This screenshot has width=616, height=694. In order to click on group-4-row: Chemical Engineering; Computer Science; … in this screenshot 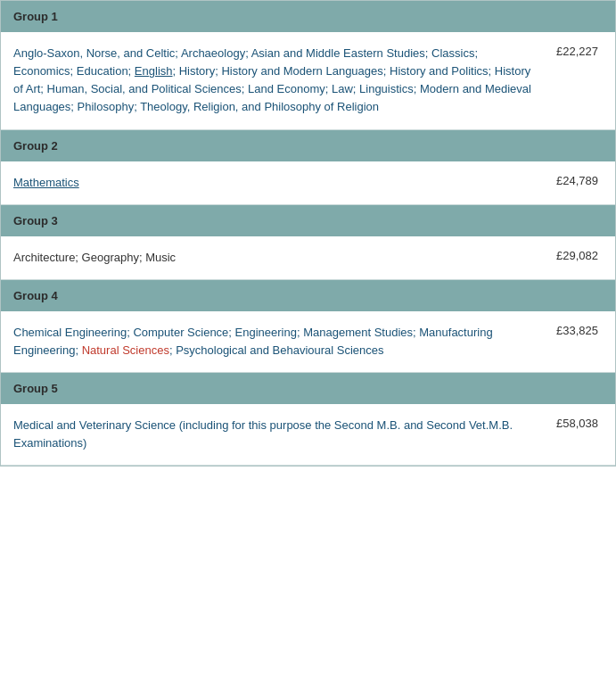, I will do `click(308, 343)`.